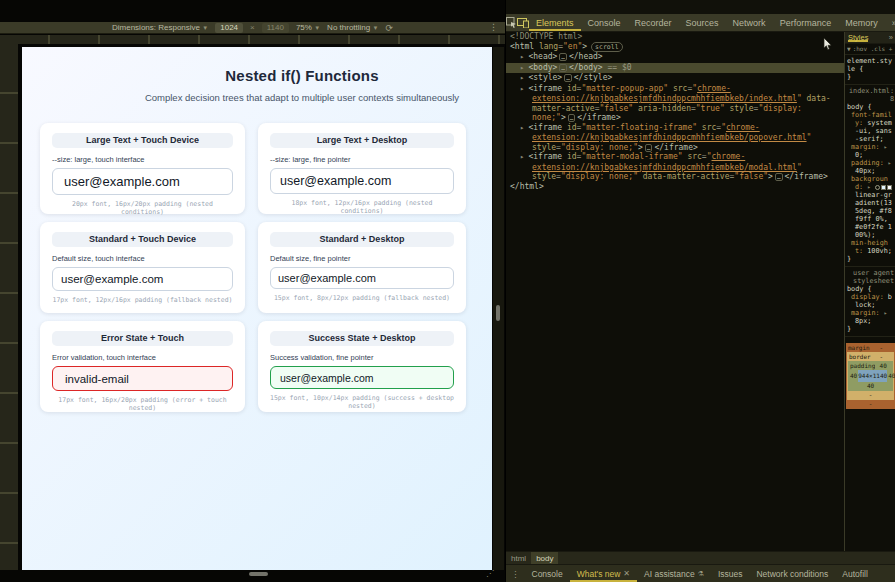  Describe the element at coordinates (870, 376) in the screenshot. I see `box-model-border: border-padding4040944×11404040-` at that location.